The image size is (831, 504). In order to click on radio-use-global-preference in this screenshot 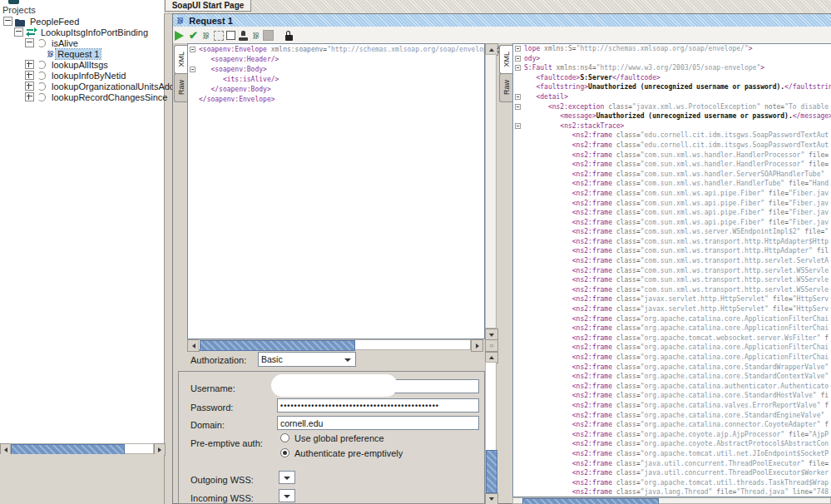, I will do `click(284, 437)`.